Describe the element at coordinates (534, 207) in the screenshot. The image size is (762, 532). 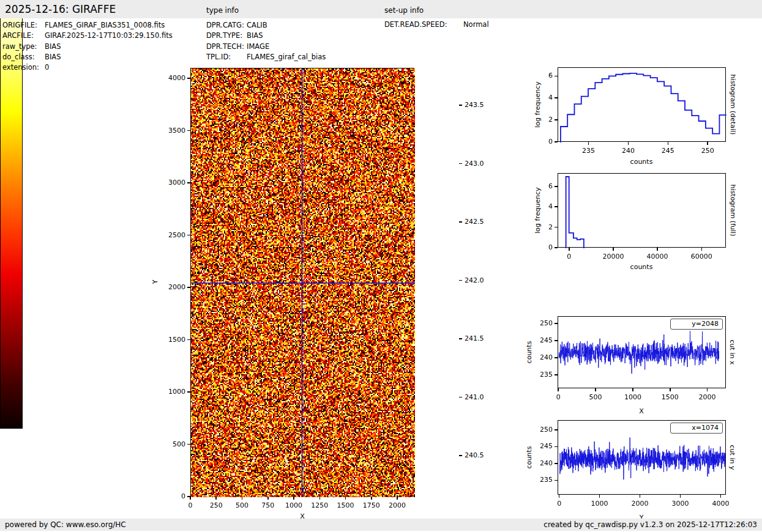
I see `y-tick-label: 4` at that location.